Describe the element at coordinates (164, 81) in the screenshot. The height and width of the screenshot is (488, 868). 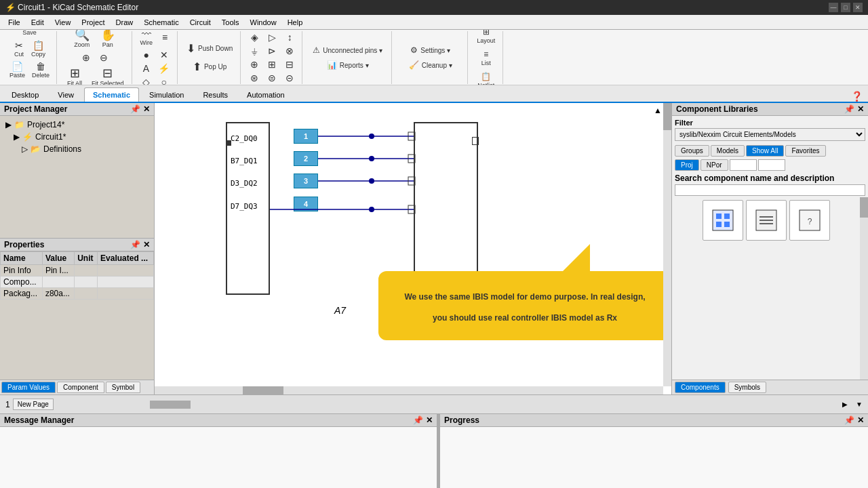
I see `ellipse-button: ○` at that location.